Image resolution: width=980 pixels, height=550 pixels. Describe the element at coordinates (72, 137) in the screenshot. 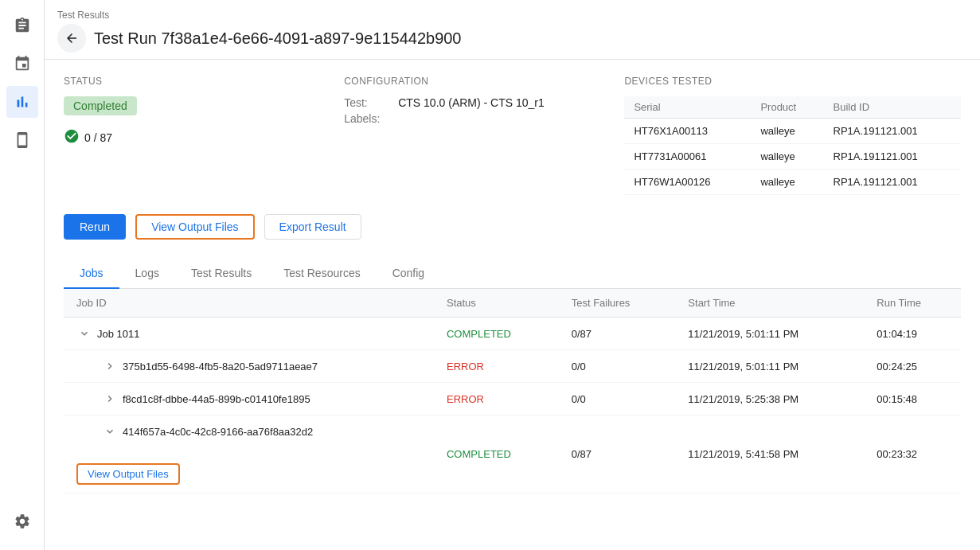

I see `check-icon` at that location.